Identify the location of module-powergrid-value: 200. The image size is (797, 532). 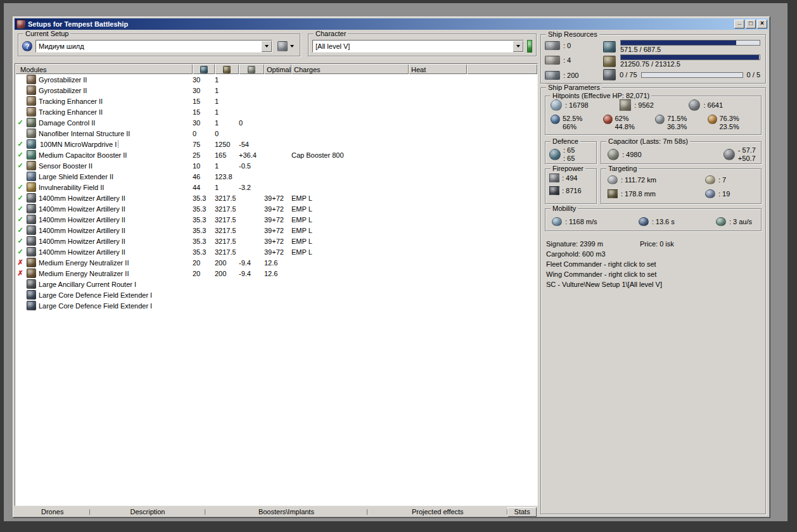
(224, 263).